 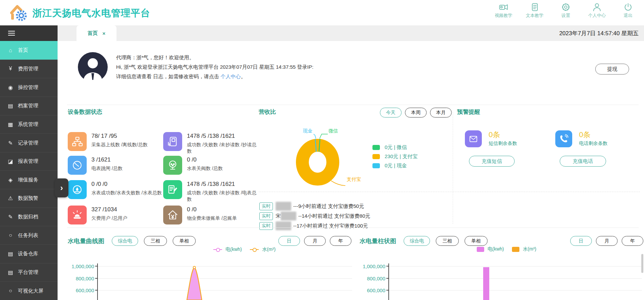 What do you see at coordinates (127, 193) in the screenshot?
I see `stat-label: 水表成功数/水表失败数 /水表总数` at bounding box center [127, 193].